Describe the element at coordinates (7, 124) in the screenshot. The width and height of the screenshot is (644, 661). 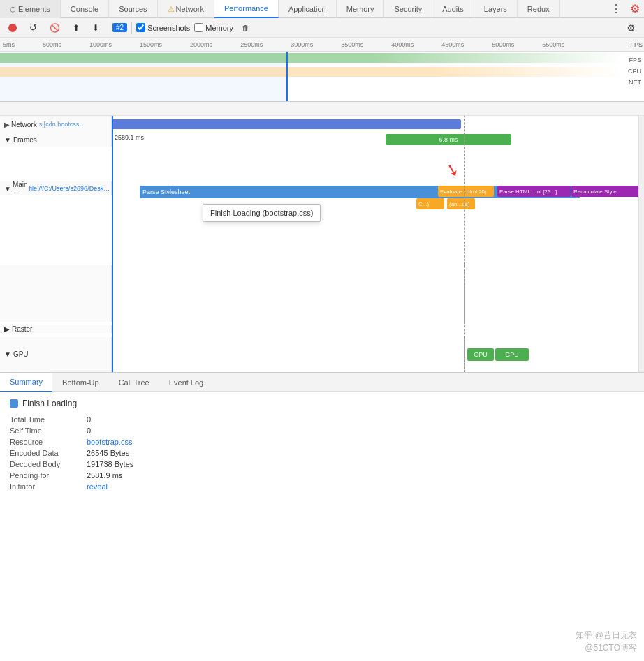
I see `expand-icon: ▶` at that location.